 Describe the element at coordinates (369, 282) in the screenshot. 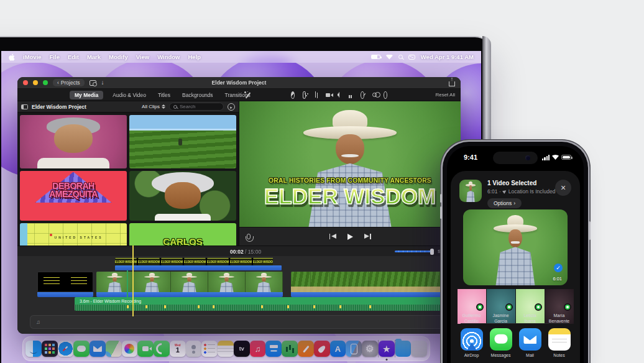

I see `farm-clip` at that location.